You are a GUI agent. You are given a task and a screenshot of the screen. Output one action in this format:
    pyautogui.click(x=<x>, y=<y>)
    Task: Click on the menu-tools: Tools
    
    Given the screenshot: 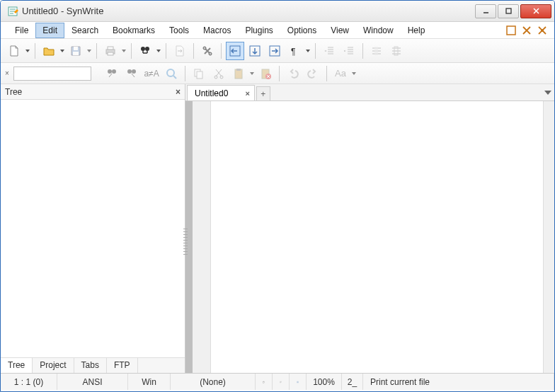 What is the action you would take?
    pyautogui.click(x=179, y=30)
    